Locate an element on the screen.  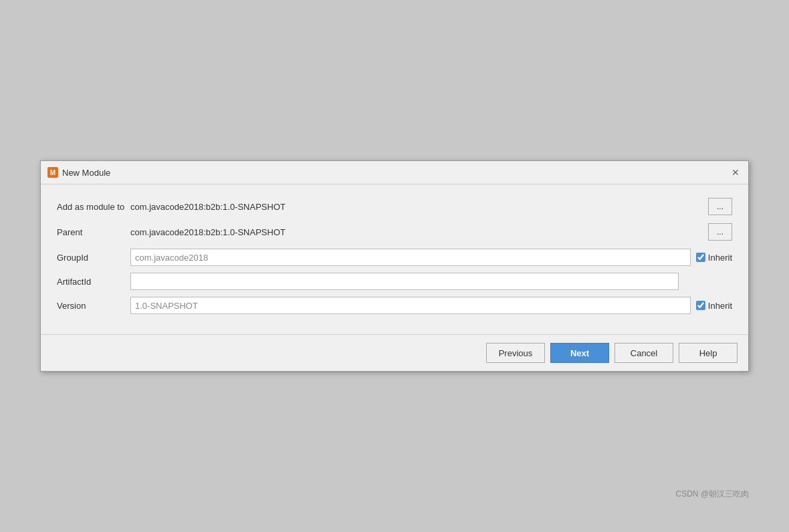
previous-button: Previous is located at coordinates (516, 353).